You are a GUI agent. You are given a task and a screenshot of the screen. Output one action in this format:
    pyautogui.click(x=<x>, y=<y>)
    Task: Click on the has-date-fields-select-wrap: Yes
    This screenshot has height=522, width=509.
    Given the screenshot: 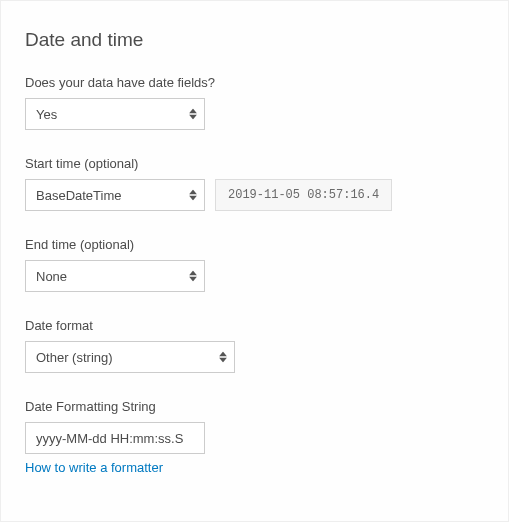 What is the action you would take?
    pyautogui.click(x=115, y=114)
    